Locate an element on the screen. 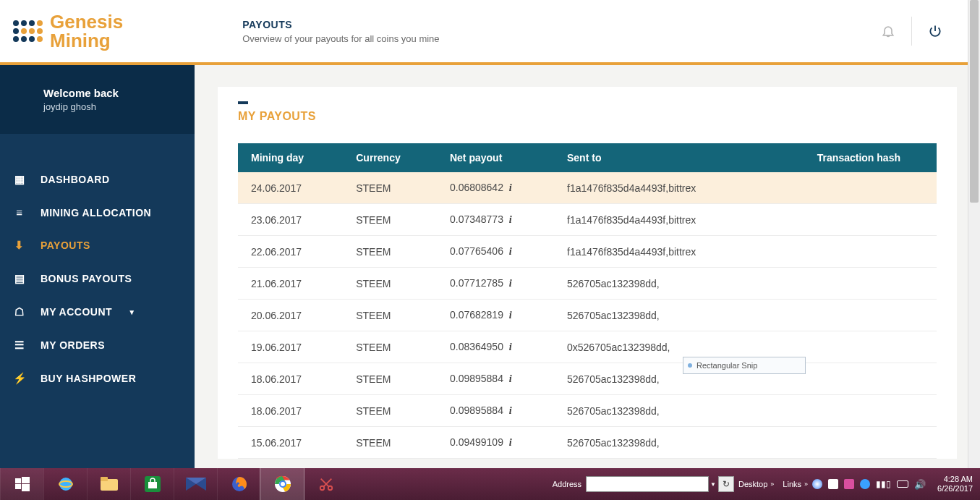 The image size is (980, 500). chevron-right-icon: » is located at coordinates (806, 484).